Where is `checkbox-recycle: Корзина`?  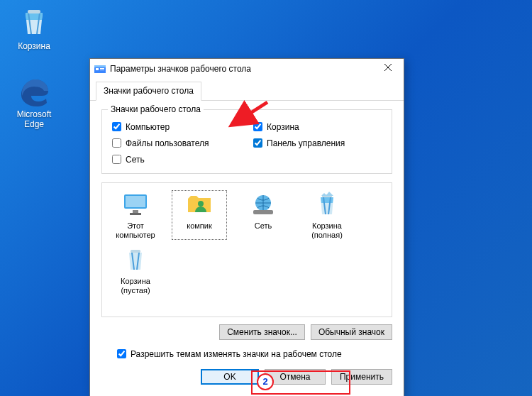 checkbox-recycle: Корзина is located at coordinates (318, 126).